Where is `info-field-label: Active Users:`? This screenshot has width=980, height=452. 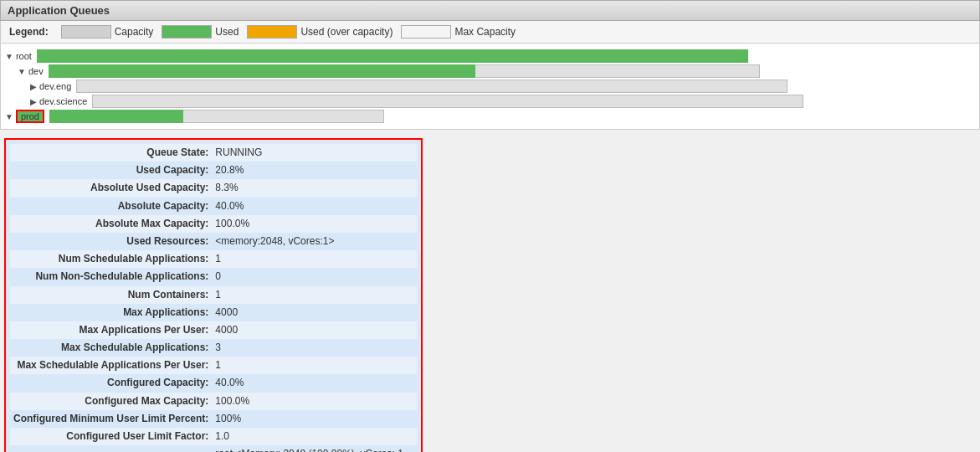
info-field-label: Active Users: is located at coordinates (110, 449).